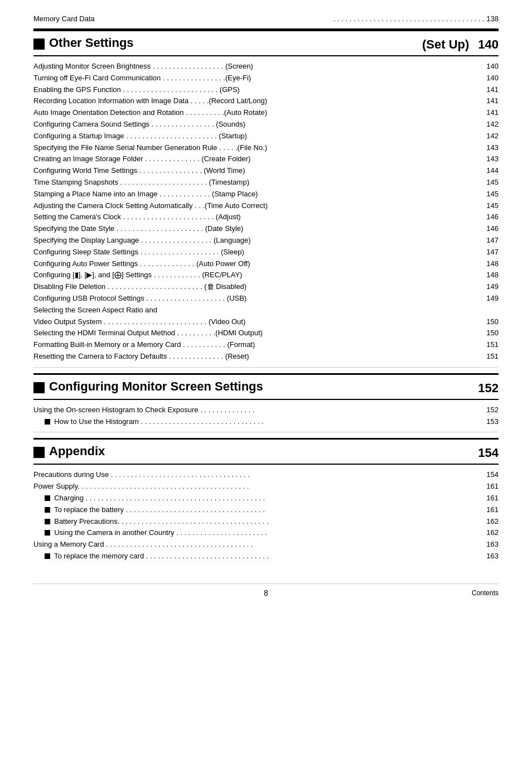 The image size is (532, 757). I want to click on entry-file-deletion: Disabling File Deletion . . . . . . . . …, so click(266, 287).